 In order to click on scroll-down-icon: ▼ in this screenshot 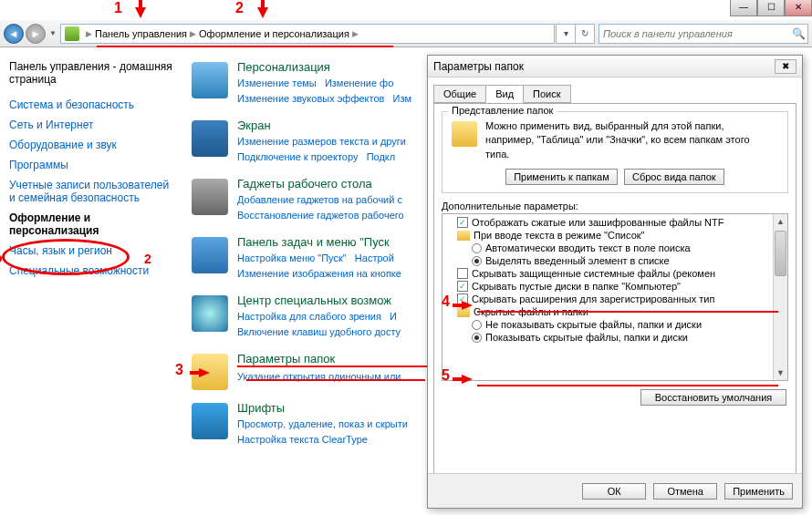, I will do `click(781, 373)`.